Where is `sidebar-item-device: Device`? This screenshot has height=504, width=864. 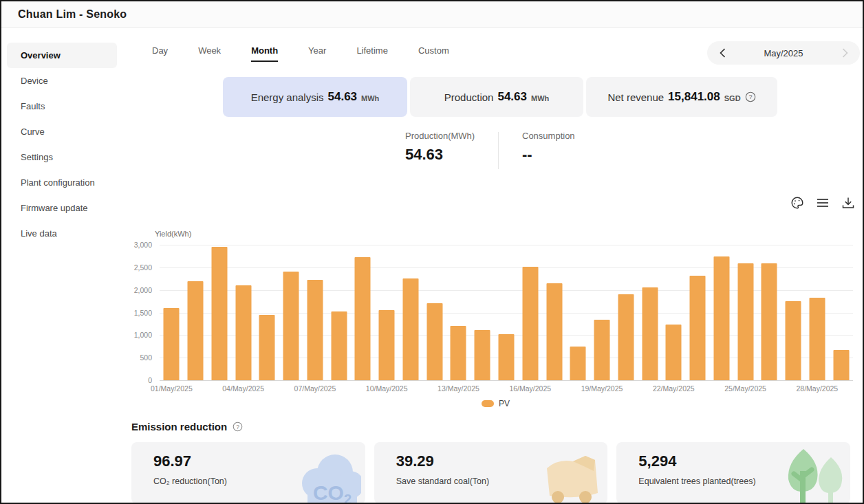 sidebar-item-device: Device is located at coordinates (62, 81).